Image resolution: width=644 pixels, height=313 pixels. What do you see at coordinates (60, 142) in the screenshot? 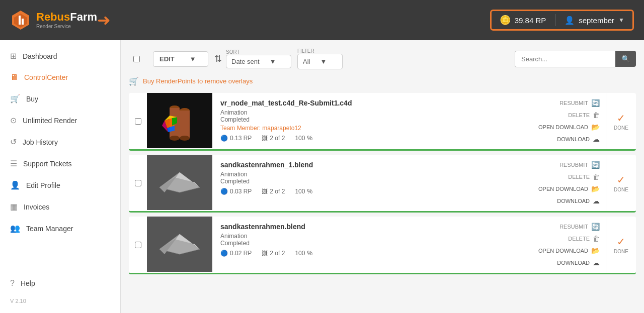
I see `sidebar-item-job-history: ↺ Job History` at bounding box center [60, 142].